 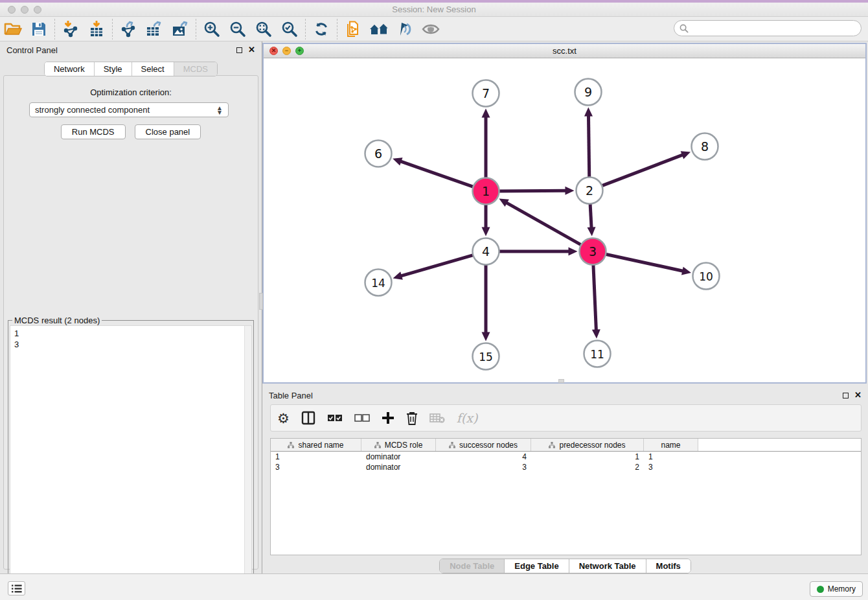 I want to click on delete-table-icon, so click(x=437, y=418).